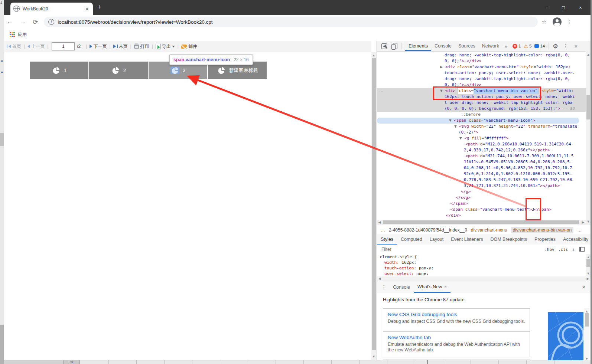 This screenshot has height=364, width=592. Describe the element at coordinates (23, 22) in the screenshot. I see `forward-icon: →` at that location.